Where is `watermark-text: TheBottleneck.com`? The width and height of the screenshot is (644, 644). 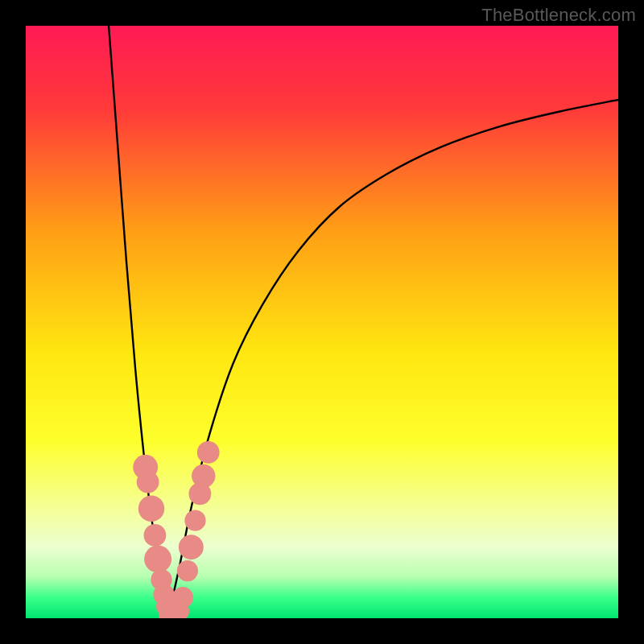
watermark-text: TheBottleneck.com is located at coordinates (559, 15).